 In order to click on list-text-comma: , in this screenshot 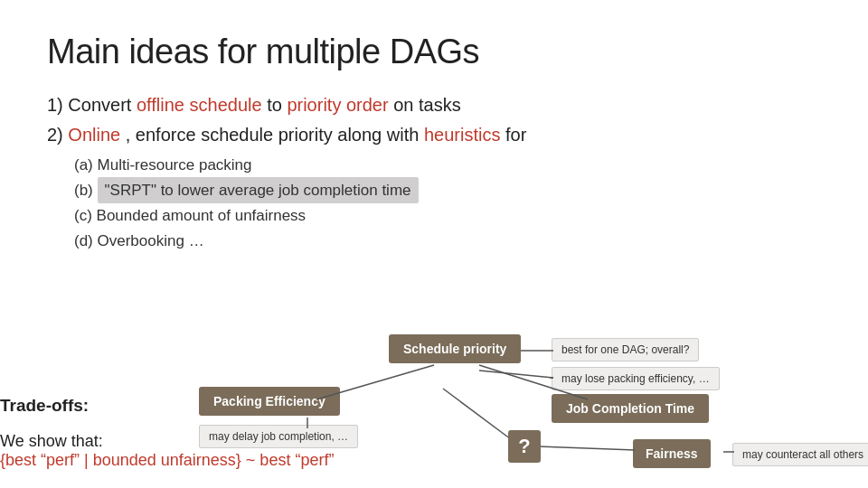, I will do `click(128, 135)`.